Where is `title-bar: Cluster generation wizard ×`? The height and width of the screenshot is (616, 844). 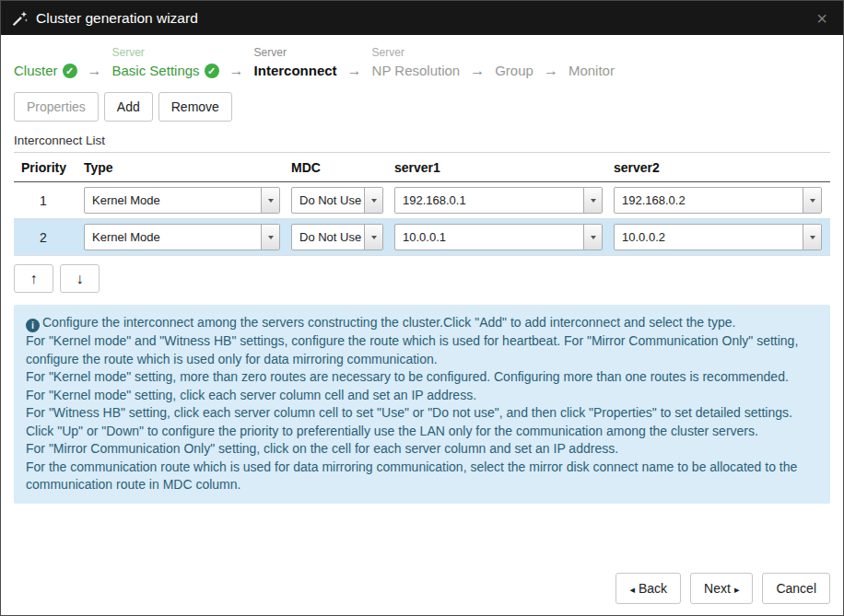 title-bar: Cluster generation wizard × is located at coordinates (422, 18).